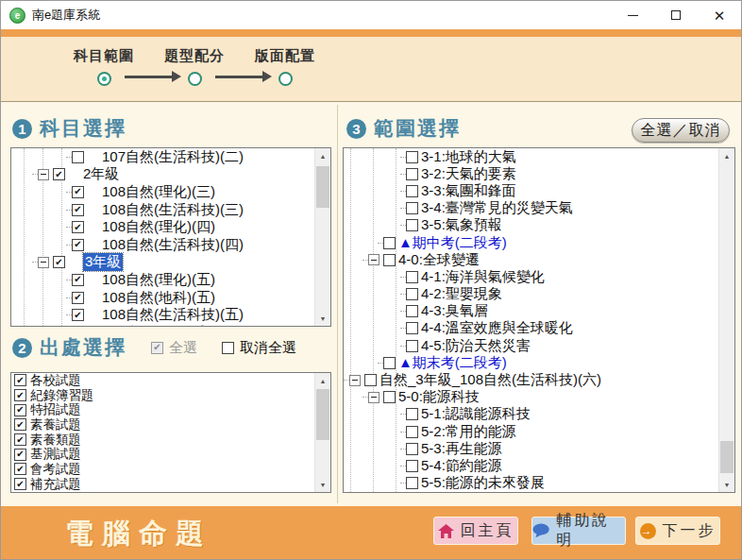 The height and width of the screenshot is (560, 742). I want to click on tree-item: 5-0:能源科技, so click(531, 398).